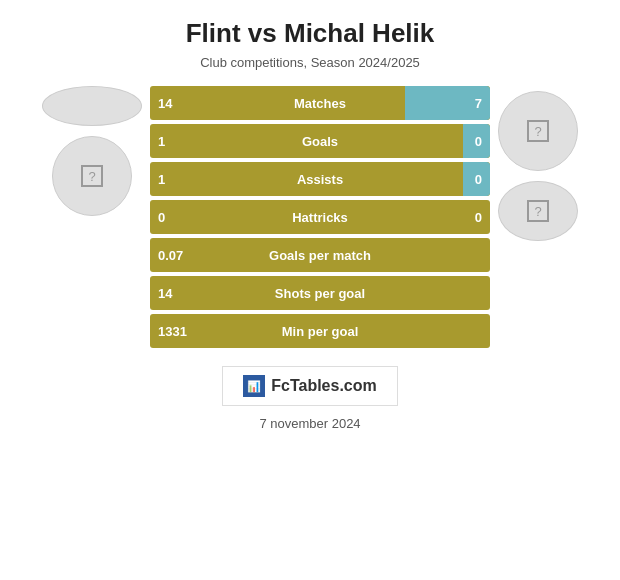  I want to click on subtitle: Club competitions, Season 2024/2025, so click(310, 62).